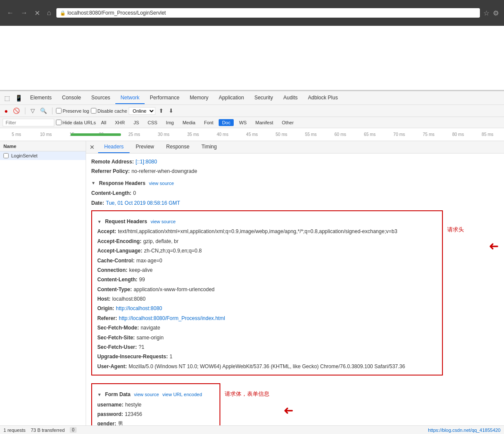 Image resolution: width=504 pixels, height=434 pixels. What do you see at coordinates (109, 111) in the screenshot?
I see `disable-cache-label: Disable cache` at bounding box center [109, 111].